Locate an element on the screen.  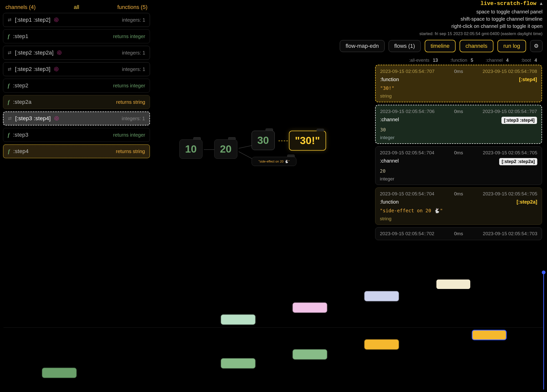
stat-channel: :channel 4 is located at coordinates (497, 60).